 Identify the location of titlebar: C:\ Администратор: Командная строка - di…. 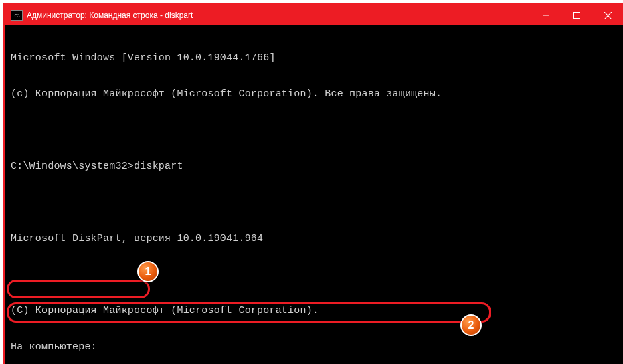
(315, 15).